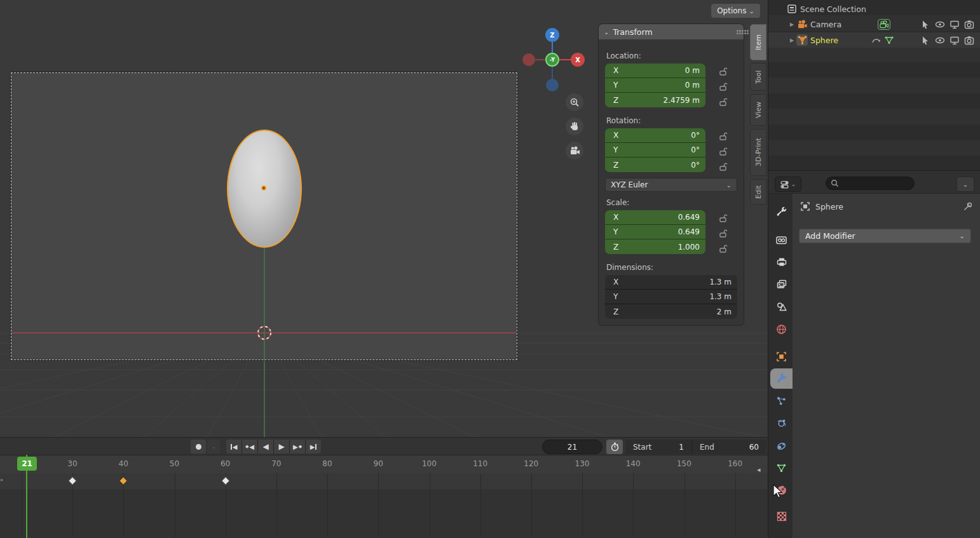  I want to click on current-frame-field: 21, so click(572, 447).